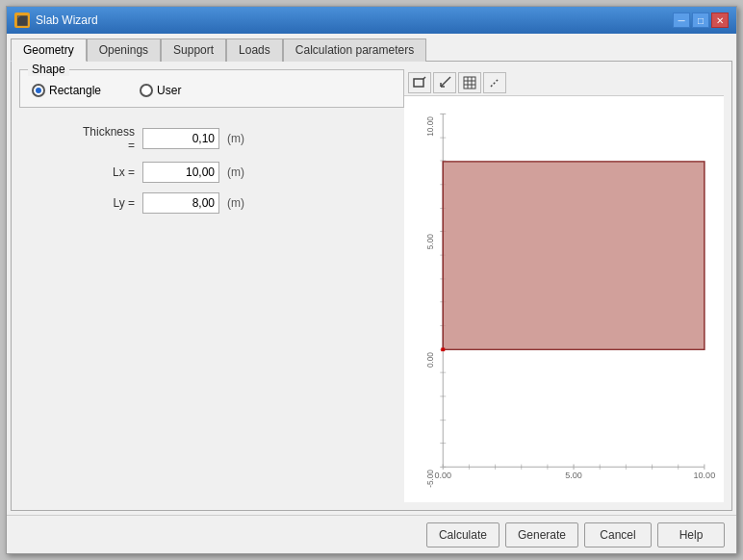 The width and height of the screenshot is (743, 560). I want to click on thickness-label: Thickness =, so click(106, 139).